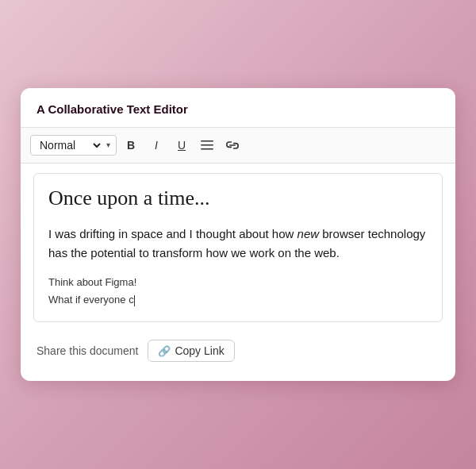 This screenshot has height=469, width=476. What do you see at coordinates (232, 145) in the screenshot?
I see `link-icon` at bounding box center [232, 145].